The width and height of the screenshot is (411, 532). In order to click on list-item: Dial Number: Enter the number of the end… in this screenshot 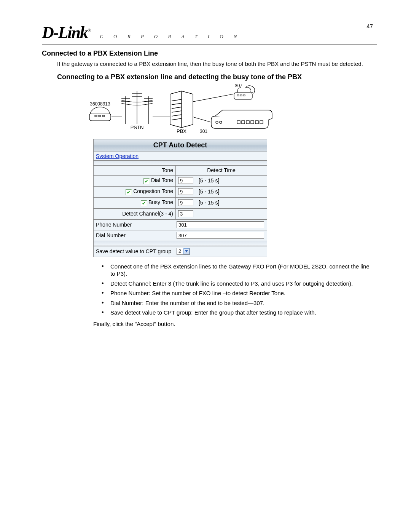, I will do `click(233, 303)`.